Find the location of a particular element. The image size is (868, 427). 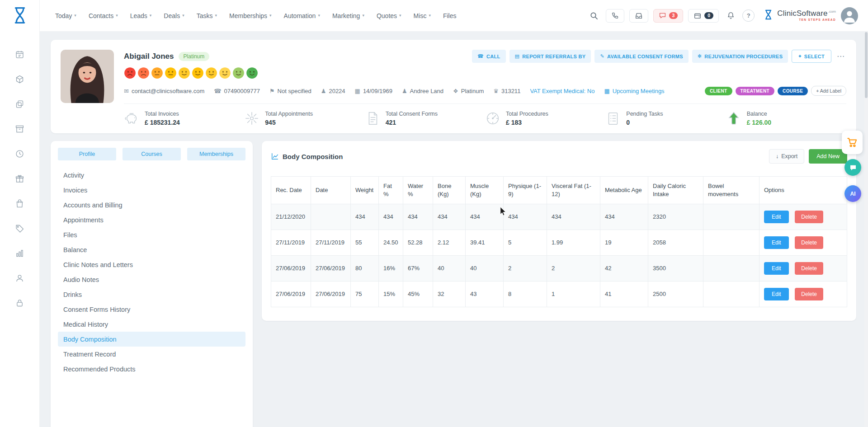

nav-item: Files is located at coordinates (450, 16).